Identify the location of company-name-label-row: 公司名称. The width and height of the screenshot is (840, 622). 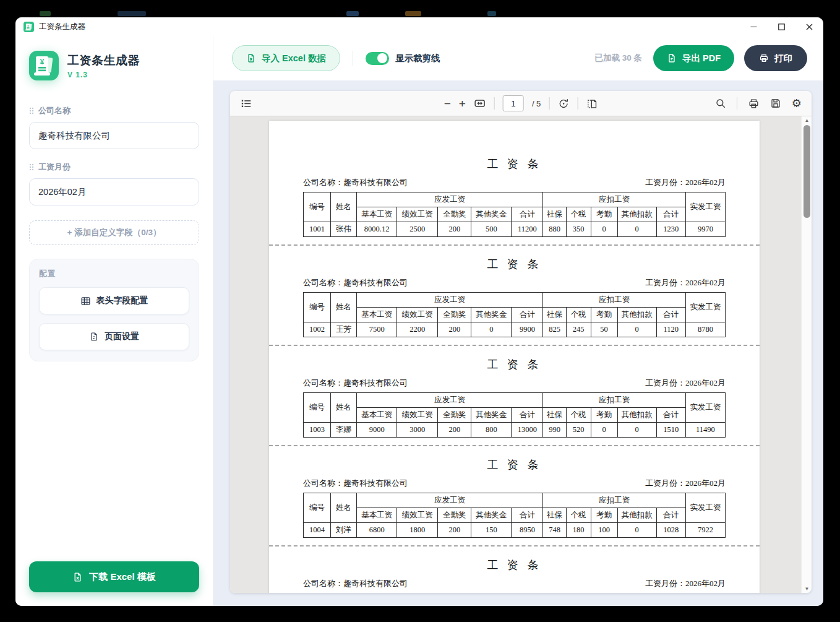
(114, 111).